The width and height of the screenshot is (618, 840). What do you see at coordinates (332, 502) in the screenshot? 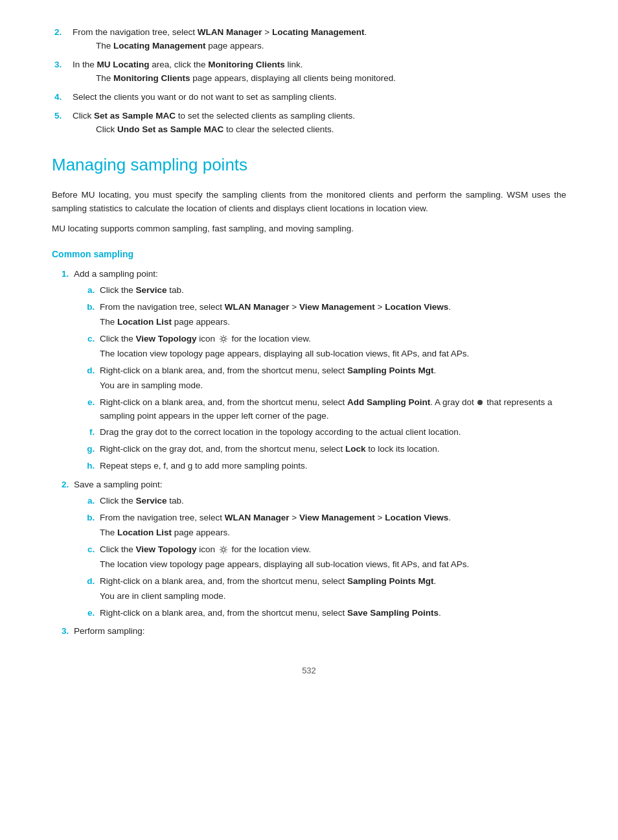
I see `step-2a: Click the Service tab.` at bounding box center [332, 502].